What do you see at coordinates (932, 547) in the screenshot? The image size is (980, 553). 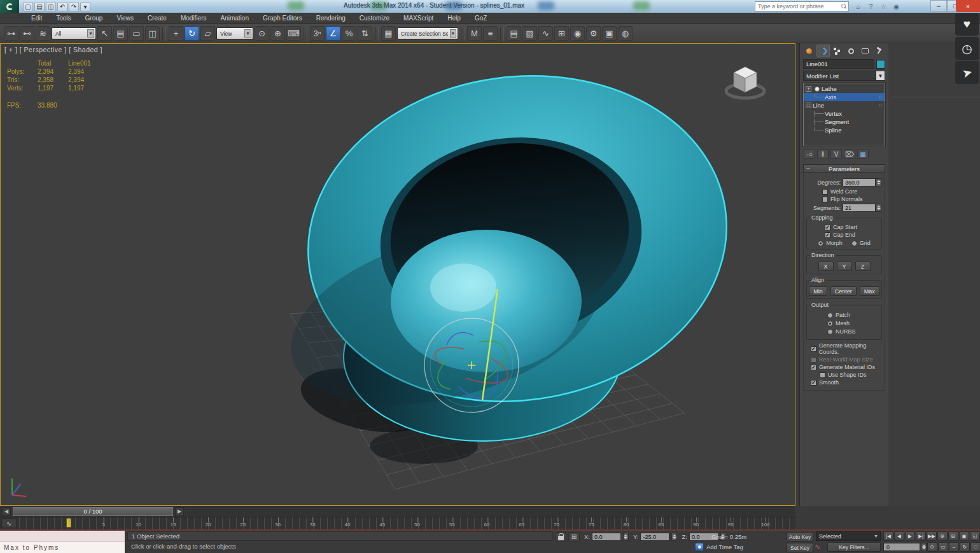 I see `key-mode-toggle-icon: ⊙` at bounding box center [932, 547].